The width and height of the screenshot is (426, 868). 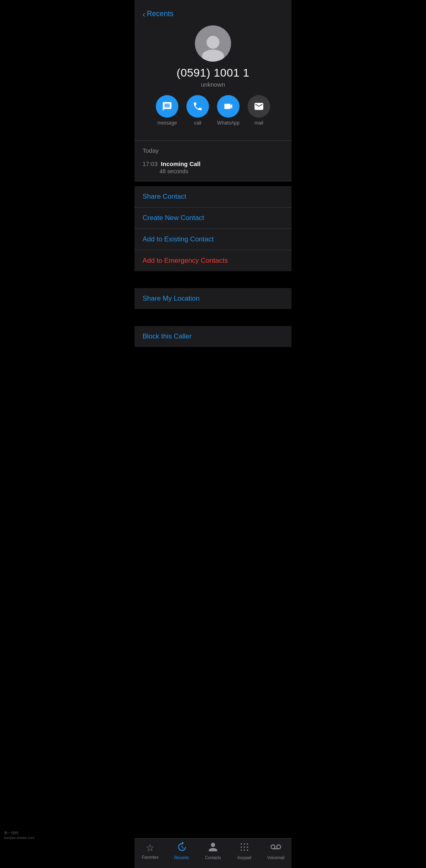 What do you see at coordinates (213, 218) in the screenshot?
I see `create-new-contact-item: Create New Contact` at bounding box center [213, 218].